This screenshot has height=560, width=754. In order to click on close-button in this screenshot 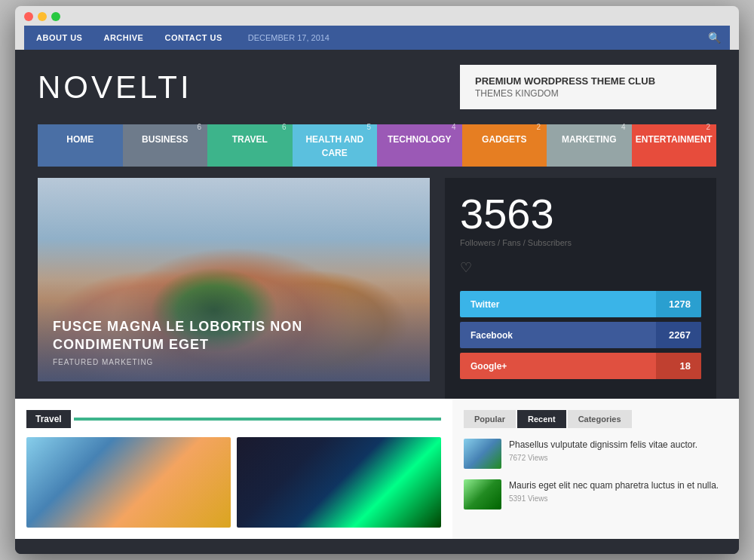, I will do `click(29, 17)`.